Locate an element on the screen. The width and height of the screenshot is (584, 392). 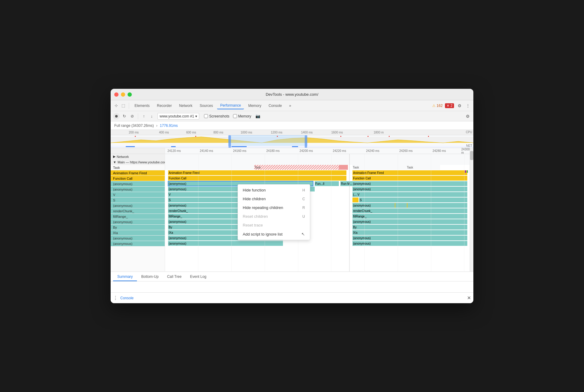
mark-24240: 24240 ms is located at coordinates (373, 151).